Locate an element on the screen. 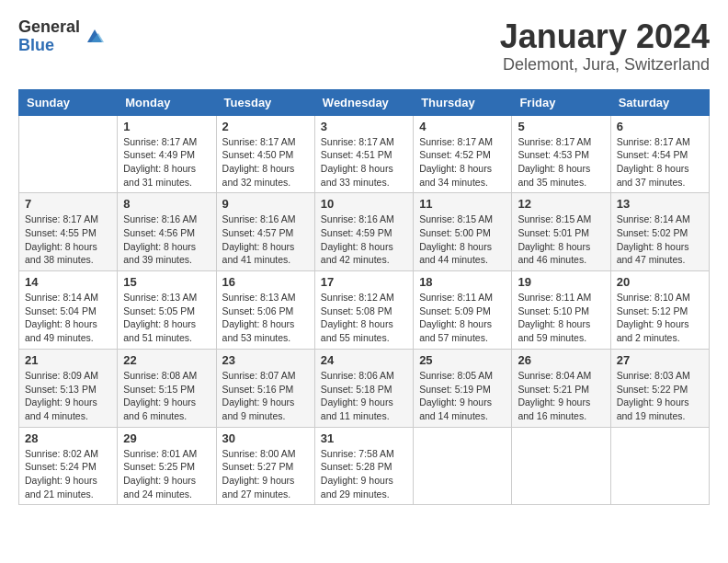 Image resolution: width=728 pixels, height=563 pixels. logo-general: General is located at coordinates (50, 28).